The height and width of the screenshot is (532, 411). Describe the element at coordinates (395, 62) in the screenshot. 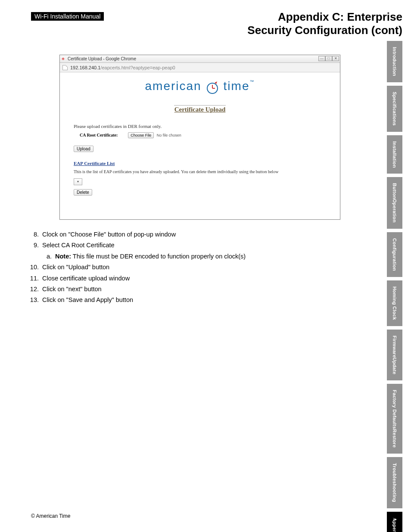

I see `side-tab: Introduction` at that location.